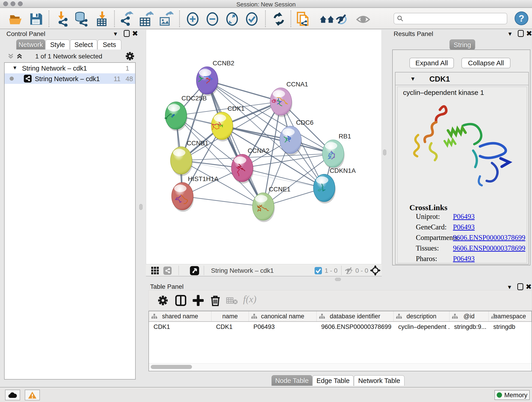 The height and width of the screenshot is (402, 532). Describe the element at coordinates (338, 280) in the screenshot. I see `horizontal-splitter-handle` at that location.